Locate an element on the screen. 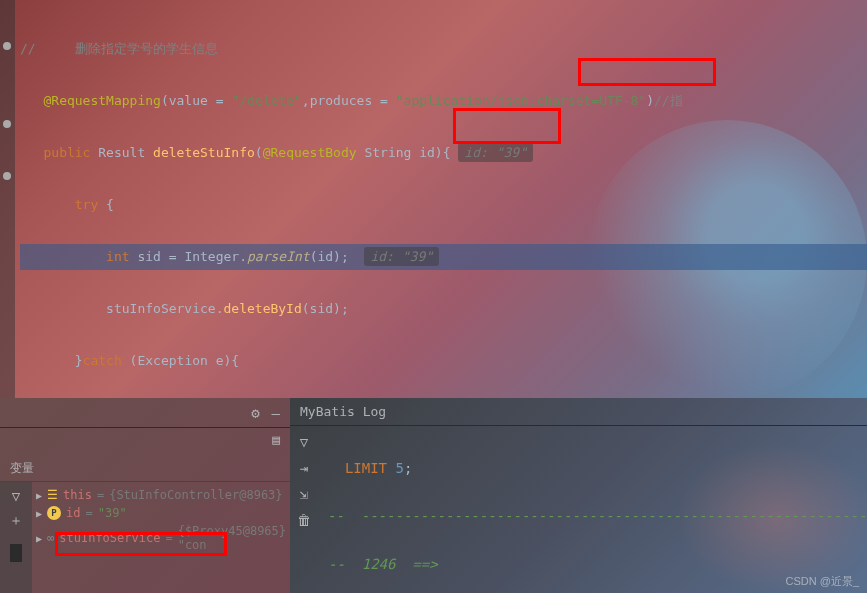 This screenshot has width=867, height=593. variables-tree: ▶ ☰ this = {StuInfoController@8963} ▶ P … is located at coordinates (161, 538).